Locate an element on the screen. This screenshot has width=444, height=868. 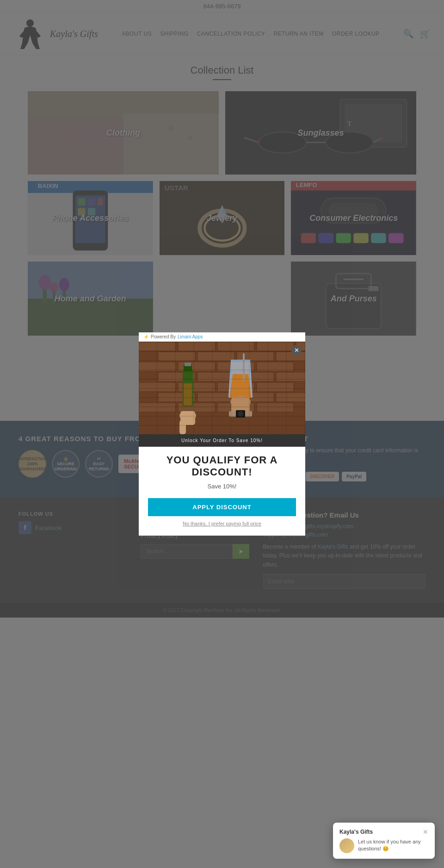
modal-image: ✕ is located at coordinates (222, 388).